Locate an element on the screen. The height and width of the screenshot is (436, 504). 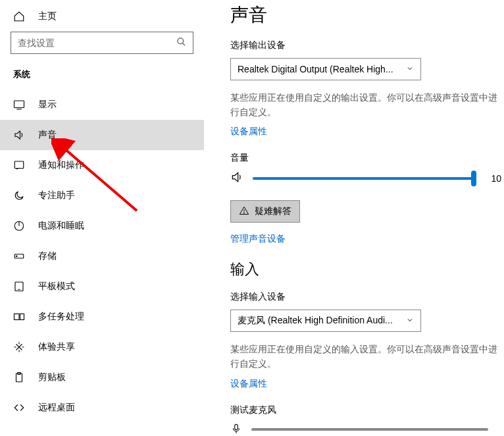
page-title: 声音 is located at coordinates (367, 15).